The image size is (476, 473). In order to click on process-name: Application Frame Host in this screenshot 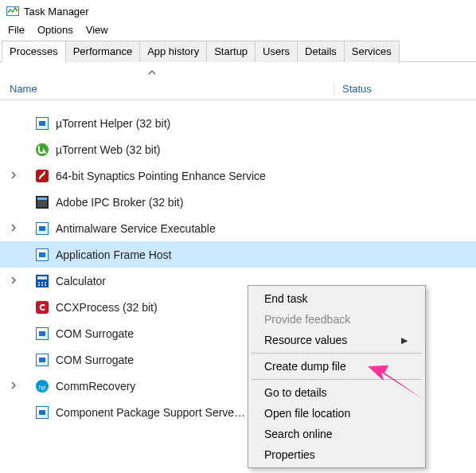, I will do `click(114, 255)`.